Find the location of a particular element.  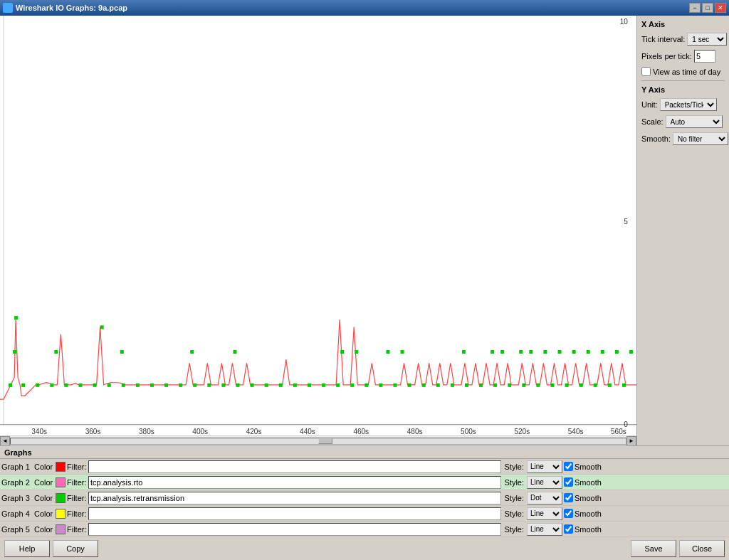

unit-select: Packets/Tick Bytes/Tick is located at coordinates (688, 105).